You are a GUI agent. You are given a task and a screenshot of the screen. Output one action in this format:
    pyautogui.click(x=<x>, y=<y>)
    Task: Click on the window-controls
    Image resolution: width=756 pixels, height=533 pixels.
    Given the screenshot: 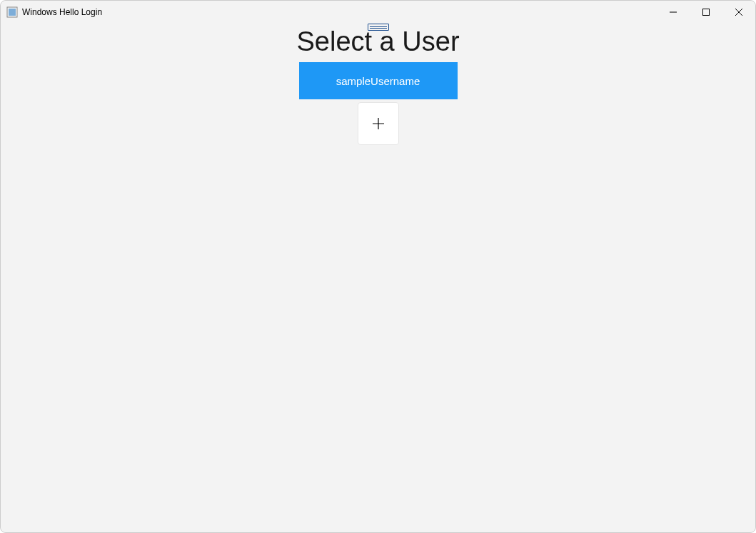 What is the action you would take?
    pyautogui.click(x=706, y=12)
    